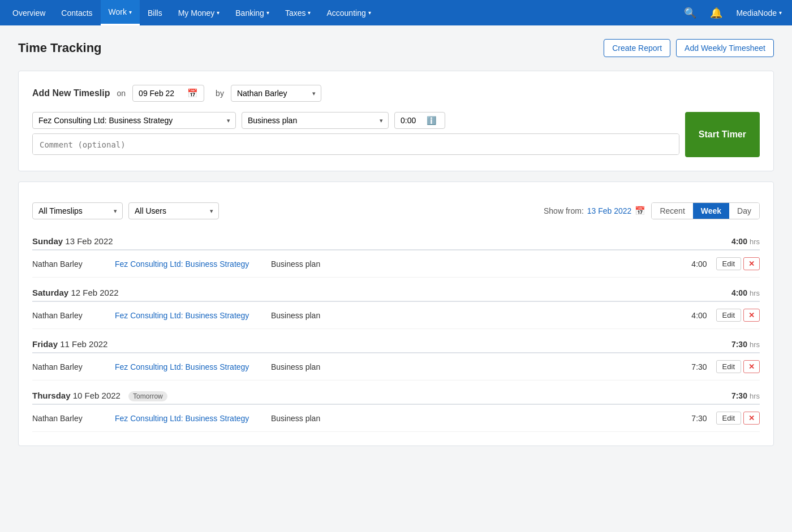 This screenshot has width=792, height=532. I want to click on week-tab: Week, so click(711, 211).